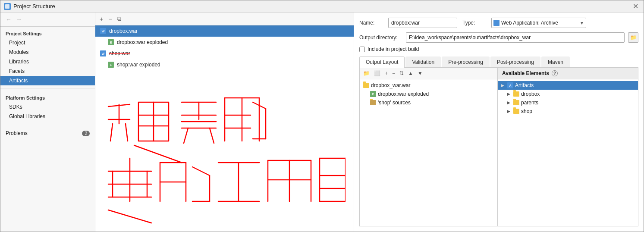  Describe the element at coordinates (224, 65) in the screenshot. I see `artifact-item-shop-war-exploded: E shop:war exploded` at that location.